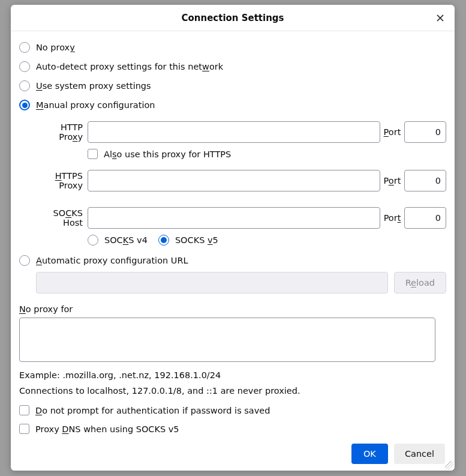 This screenshot has width=466, height=476. I want to click on close-icon, so click(440, 18).